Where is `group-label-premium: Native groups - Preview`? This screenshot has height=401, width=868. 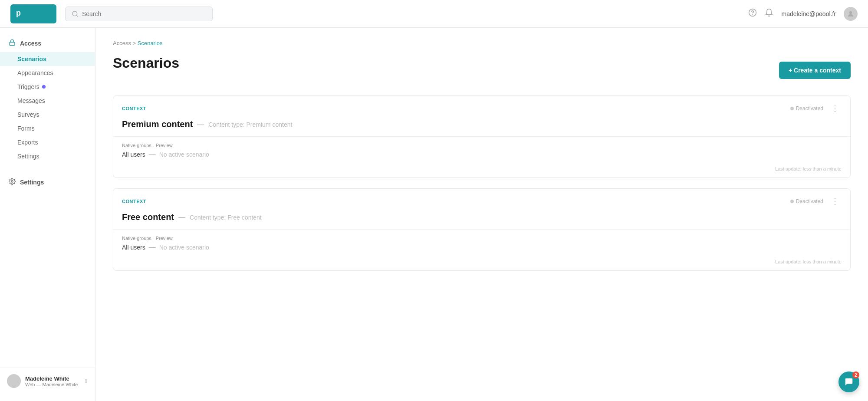
group-label-premium: Native groups - Preview is located at coordinates (482, 145).